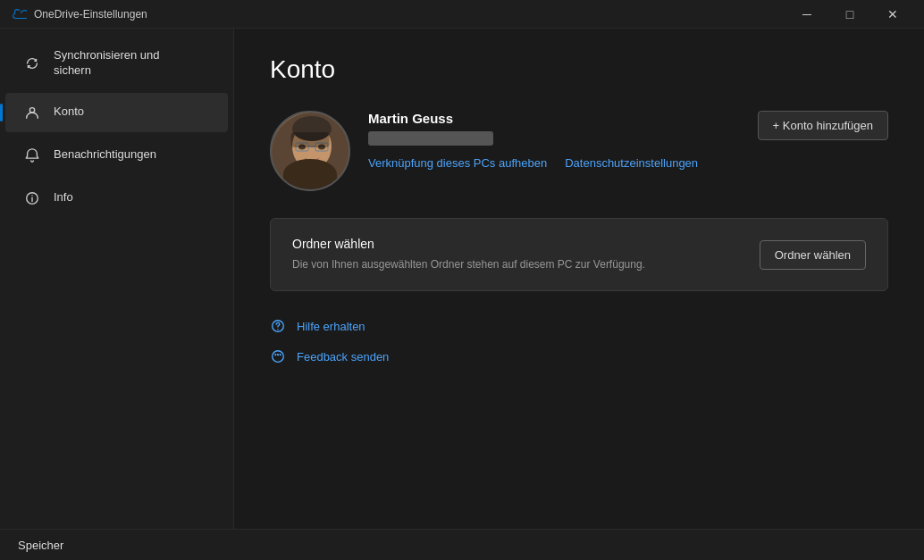 Image resolution: width=924 pixels, height=560 pixels. What do you see at coordinates (458, 163) in the screenshot?
I see `unlink-pc-link: Verknüpfung dieses PCs aufheben` at bounding box center [458, 163].